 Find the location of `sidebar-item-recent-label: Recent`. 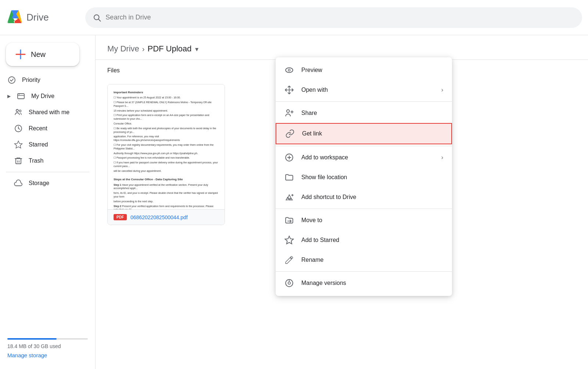

sidebar-item-recent-label: Recent is located at coordinates (38, 129).